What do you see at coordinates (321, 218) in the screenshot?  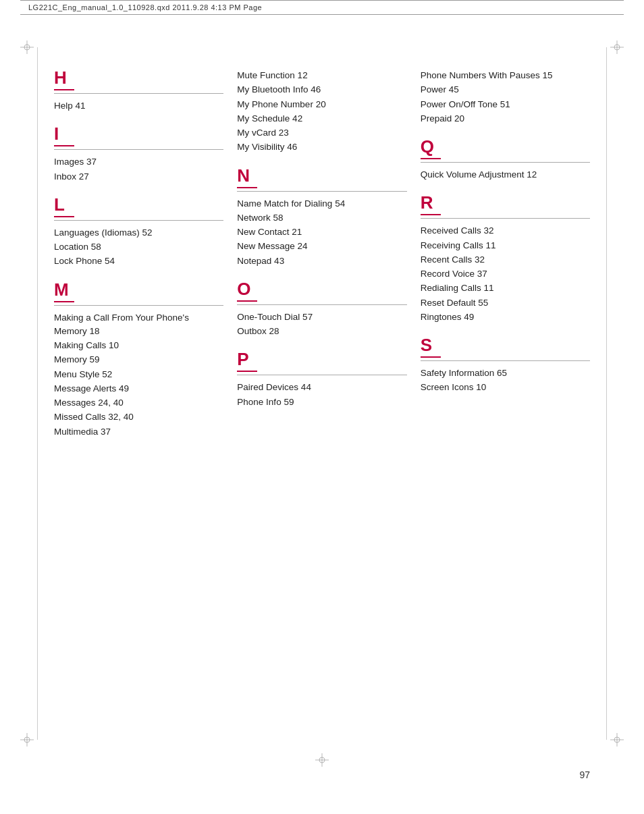 I see `entry-network: Network 58` at bounding box center [321, 218].